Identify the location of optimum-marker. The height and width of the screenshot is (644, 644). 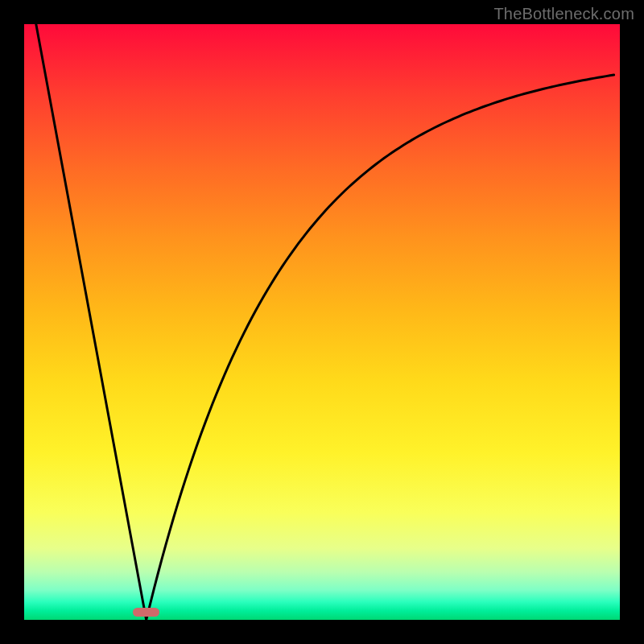
(147, 612).